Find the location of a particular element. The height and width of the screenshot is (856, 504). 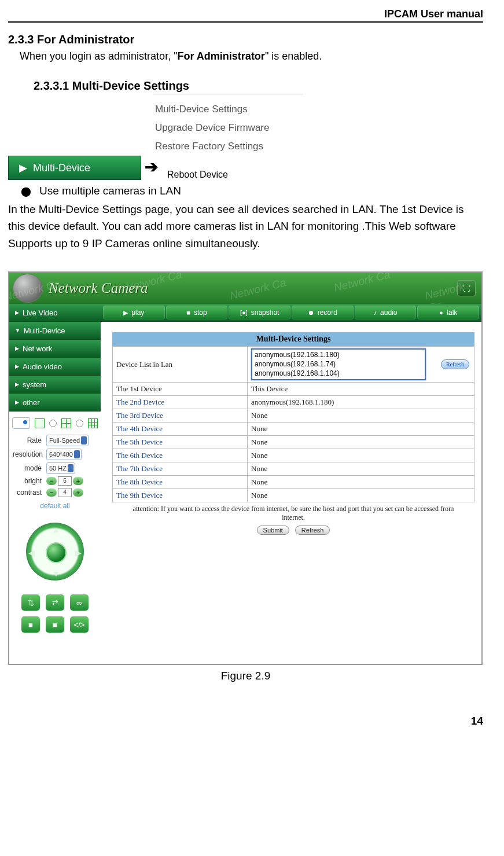

table-row: The 2nd Deviceanonymous(192.168.1.180) is located at coordinates (294, 403).